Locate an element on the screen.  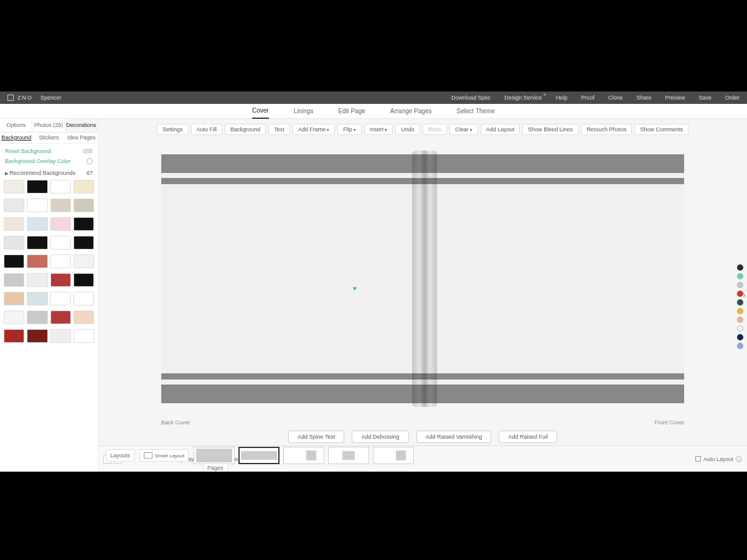
tab-arrange-pages: Arrange Pages is located at coordinates (411, 111).